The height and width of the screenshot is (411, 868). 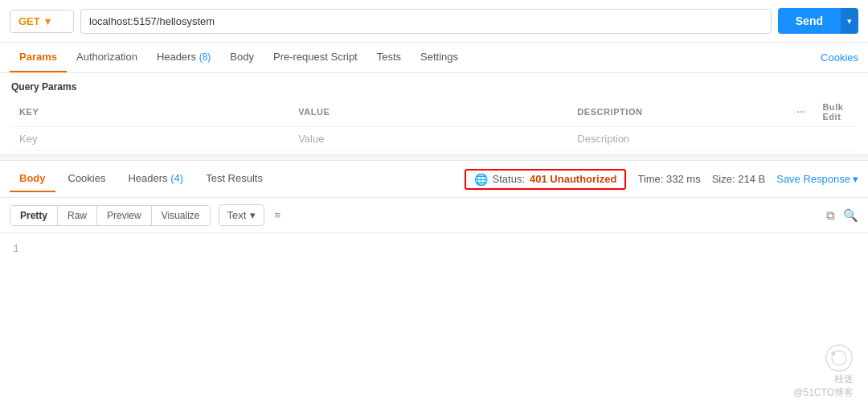 I want to click on format-raw-button: Raw, so click(x=77, y=216).